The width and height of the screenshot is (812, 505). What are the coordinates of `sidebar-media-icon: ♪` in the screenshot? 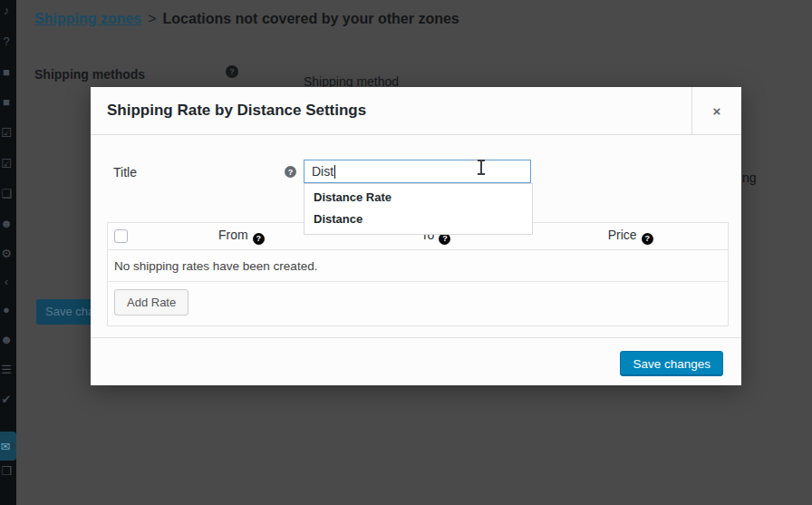 It's located at (7, 11).